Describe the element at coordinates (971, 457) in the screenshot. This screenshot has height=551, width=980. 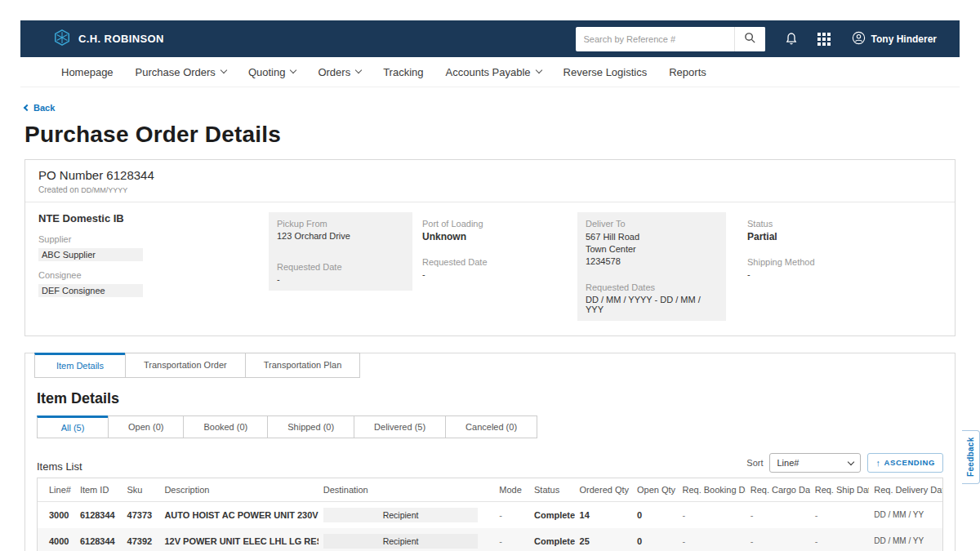
I see `feedback-button: Feedback` at that location.